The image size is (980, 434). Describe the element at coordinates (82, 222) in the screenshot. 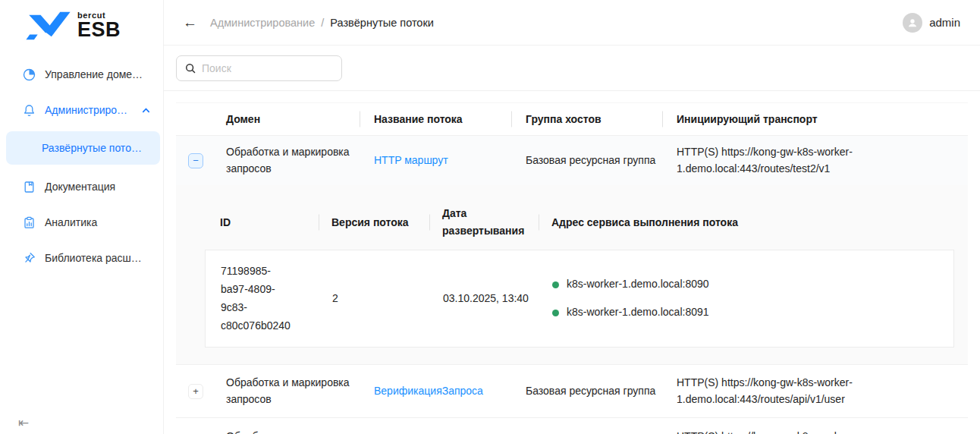

I see `sidebar-item-analytics: Аналитика` at that location.